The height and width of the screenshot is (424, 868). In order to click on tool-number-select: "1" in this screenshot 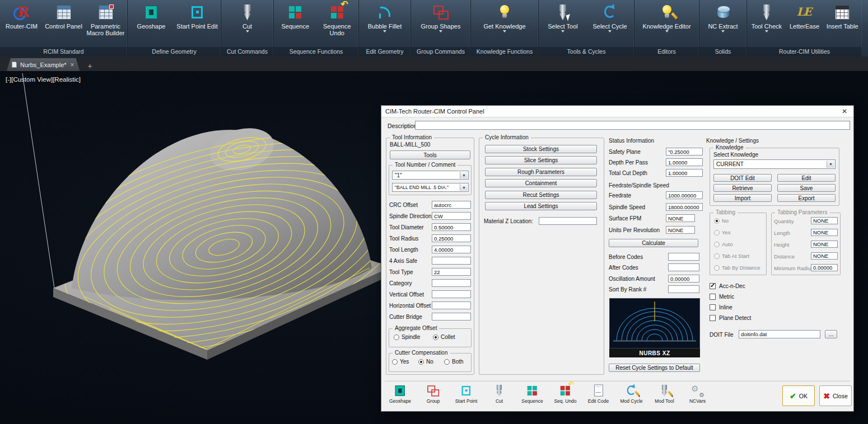, I will do `click(430, 175)`.